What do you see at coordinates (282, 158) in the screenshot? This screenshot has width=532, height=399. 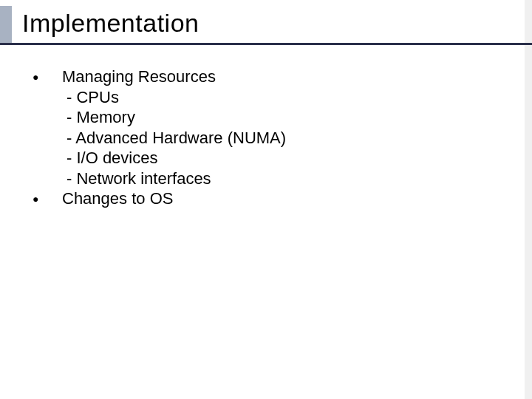 I see `subitem: - I/O devices` at bounding box center [282, 158].